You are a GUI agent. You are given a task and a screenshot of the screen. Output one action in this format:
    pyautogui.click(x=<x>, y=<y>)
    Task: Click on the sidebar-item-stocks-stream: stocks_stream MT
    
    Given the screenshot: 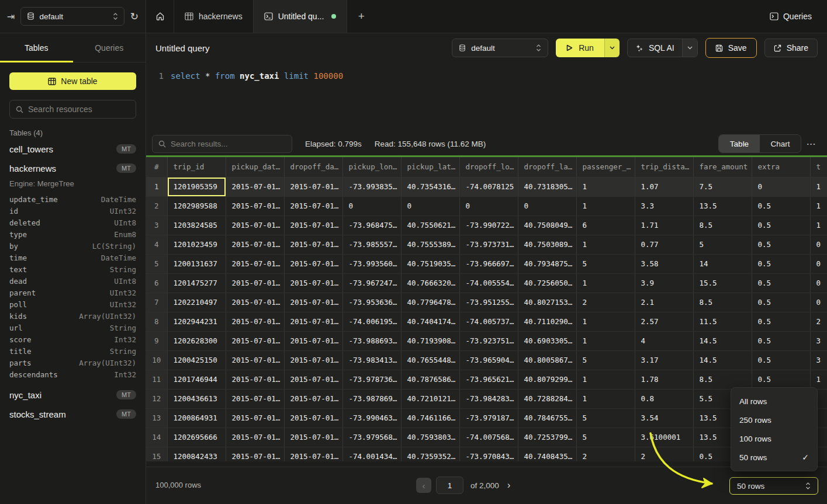 What is the action you would take?
    pyautogui.click(x=72, y=414)
    